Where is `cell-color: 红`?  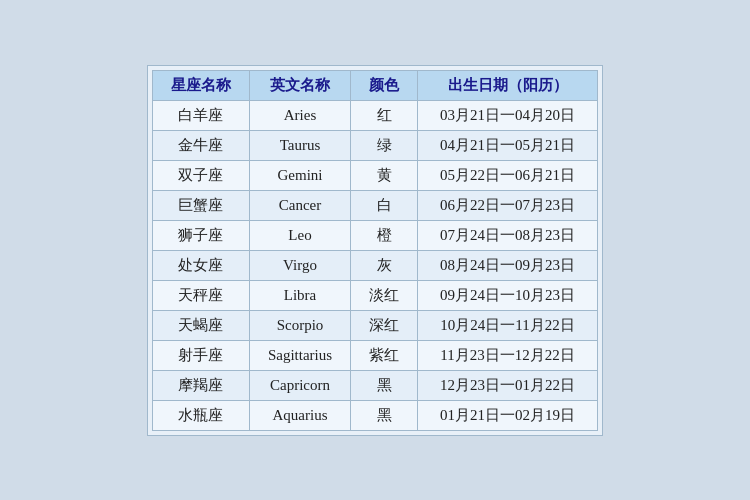 cell-color: 红 is located at coordinates (384, 115).